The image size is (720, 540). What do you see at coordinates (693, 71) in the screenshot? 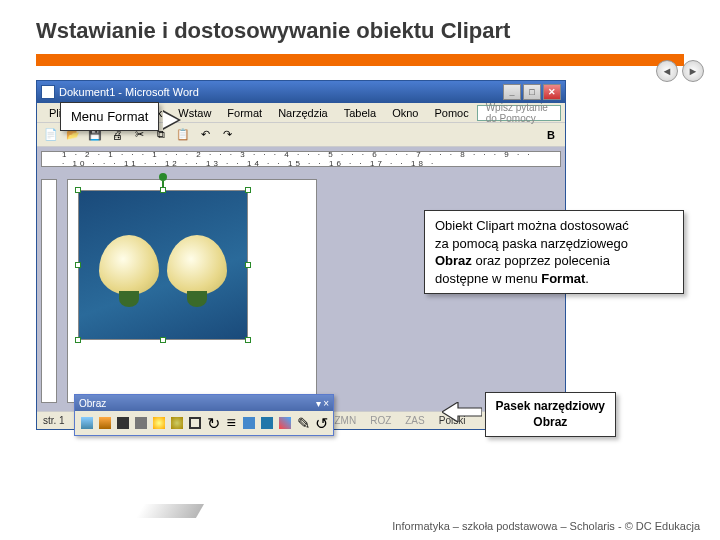
I see `next-slide-button: ►` at bounding box center [693, 71].